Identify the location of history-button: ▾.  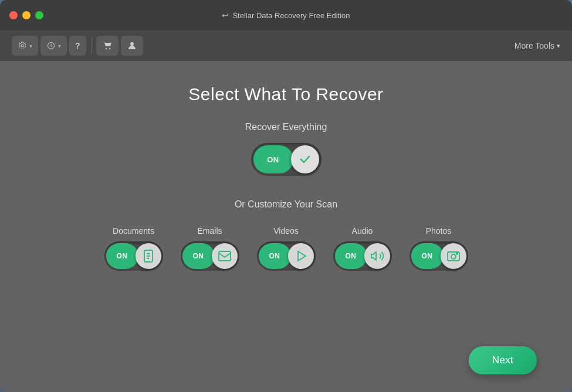
(54, 46).